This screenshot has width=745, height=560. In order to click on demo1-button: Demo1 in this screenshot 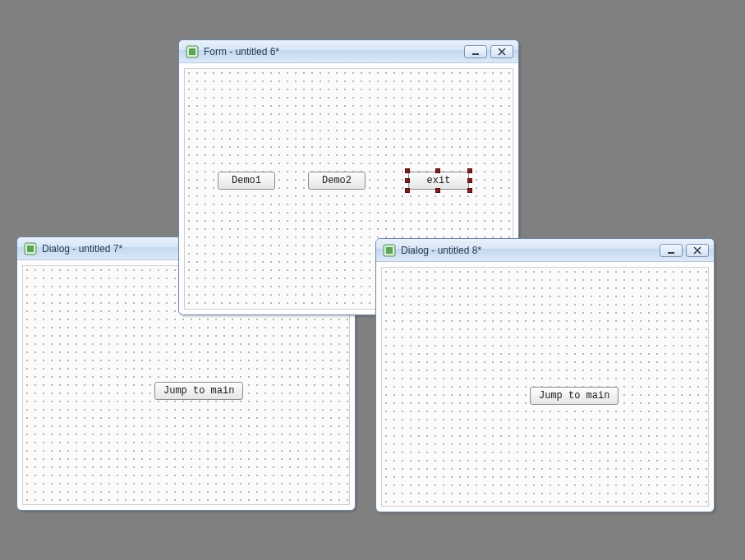, I will do `click(246, 181)`.